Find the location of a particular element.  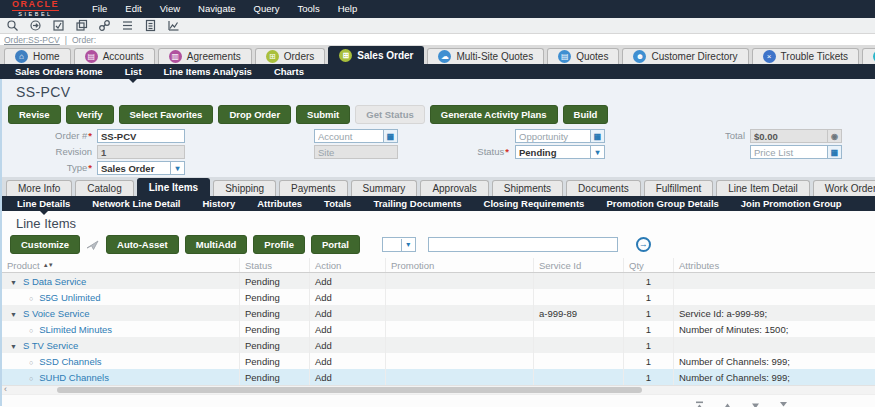

generate-activity-plans-button: Generate Activity Plans is located at coordinates (494, 114).